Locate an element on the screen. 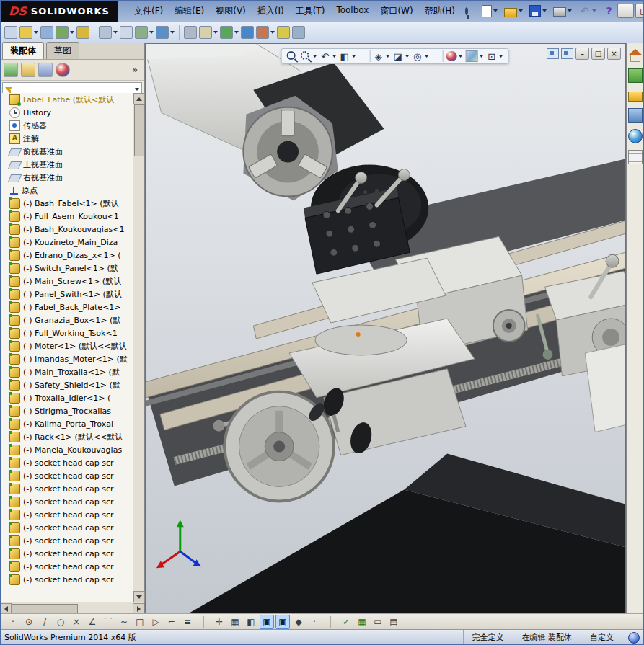 This screenshot has height=645, width=644. sketch-tool-button: ∠ is located at coordinates (92, 622).